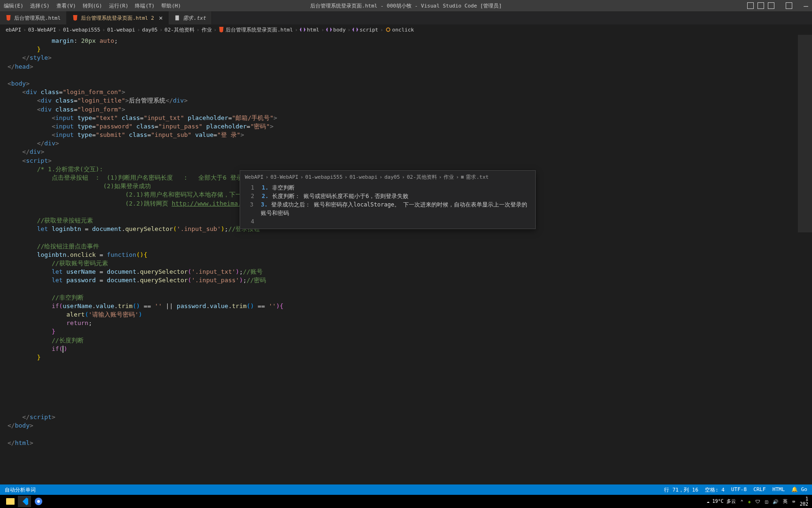 The image size is (812, 508). I want to click on taskbar: ☁ 19°C 多云 ⌃ ◈ 🛡 ◫ 🔊 英 ⌨ 1202, so click(406, 501).